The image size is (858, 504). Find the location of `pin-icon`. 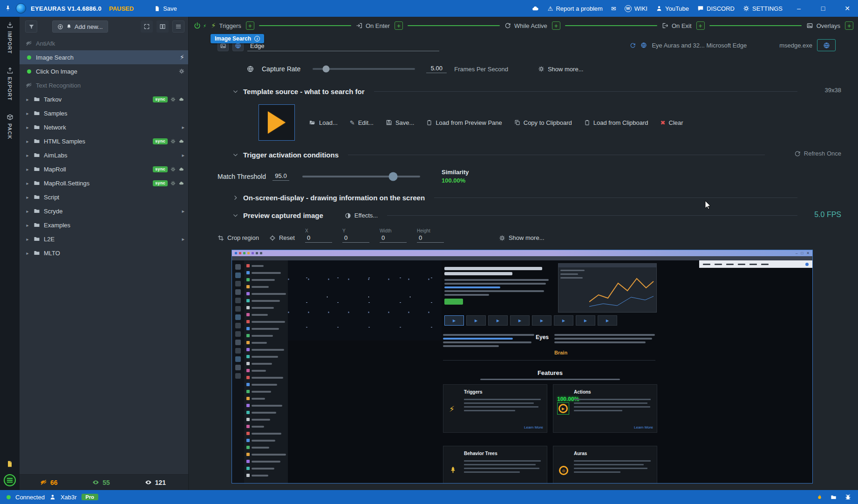

pin-icon is located at coordinates (8, 8).